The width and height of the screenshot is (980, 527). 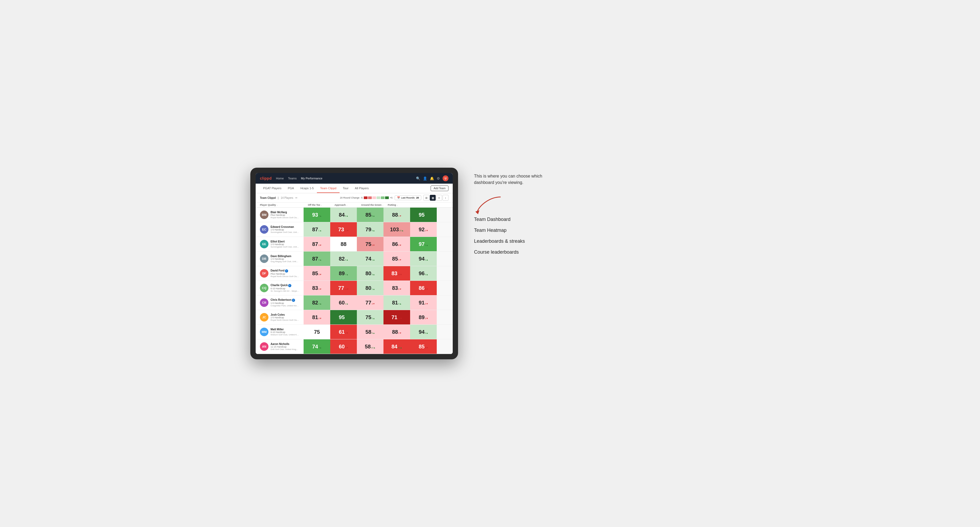 What do you see at coordinates (354, 273) in the screenshot?
I see `table-row: DFDavid Ford✓Plus HandicapRoyal North De…` at bounding box center [354, 273].